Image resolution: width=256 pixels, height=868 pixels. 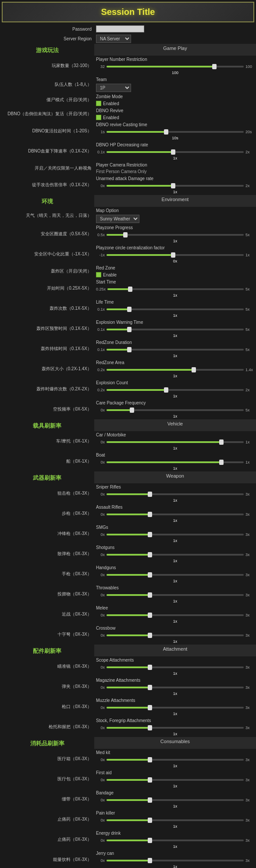 I want to click on slider-label-3-7: Crossbow, so click(x=106, y=628).